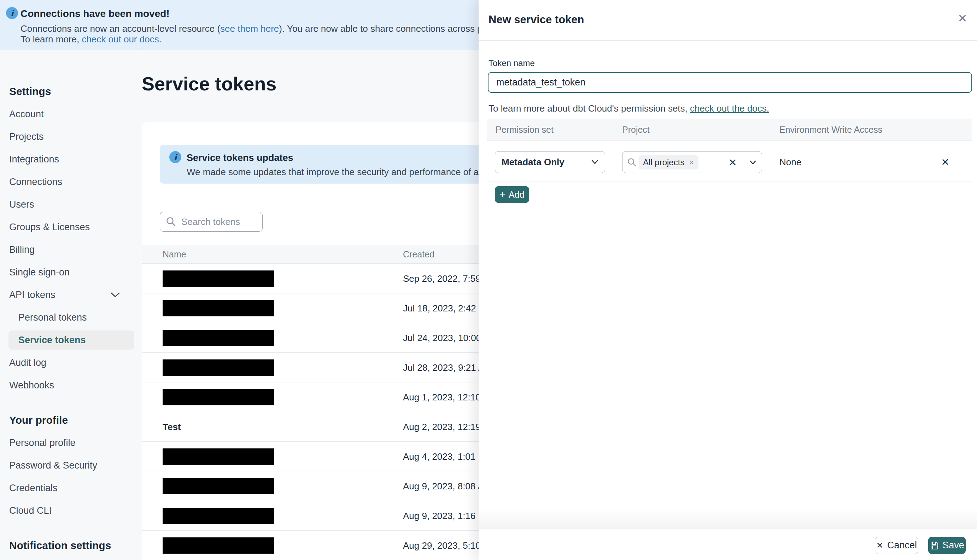 The image size is (977, 560). I want to click on sidebar-item-connections: Connections, so click(71, 182).